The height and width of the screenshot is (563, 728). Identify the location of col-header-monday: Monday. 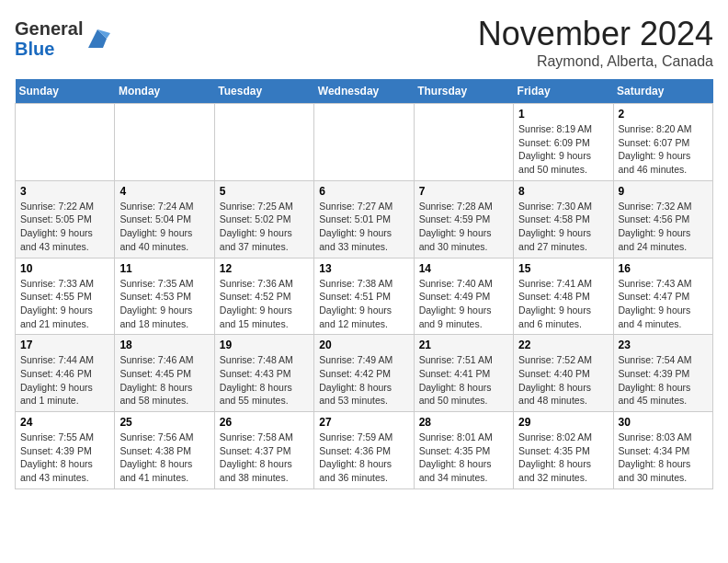
(165, 92).